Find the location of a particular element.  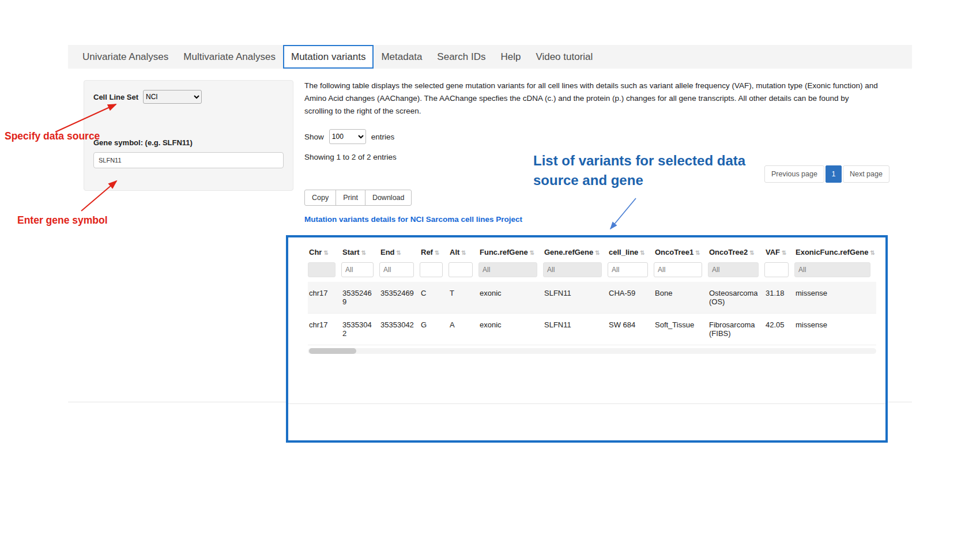

tab-metadata: Metadata is located at coordinates (401, 56).